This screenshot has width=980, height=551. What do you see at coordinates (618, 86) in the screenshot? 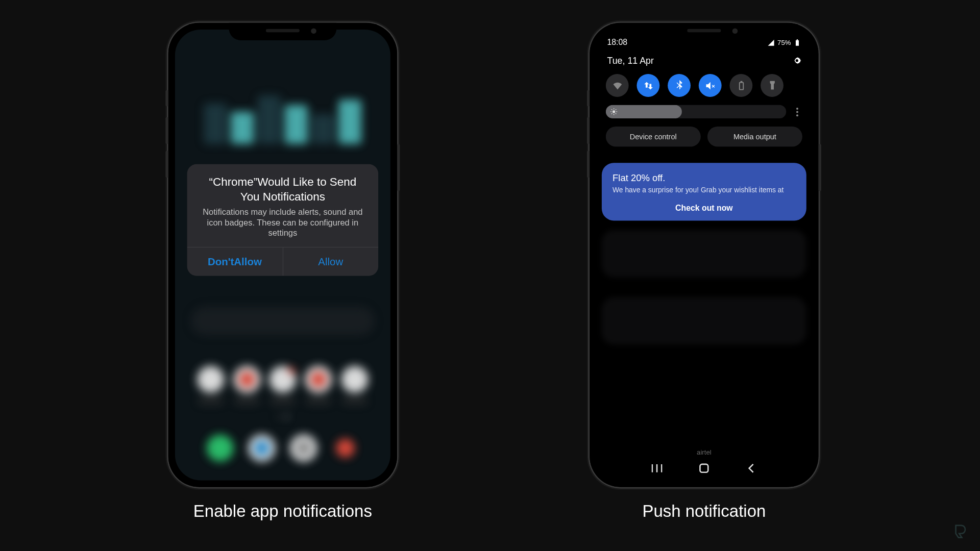
I see `wifi-toggle` at bounding box center [618, 86].